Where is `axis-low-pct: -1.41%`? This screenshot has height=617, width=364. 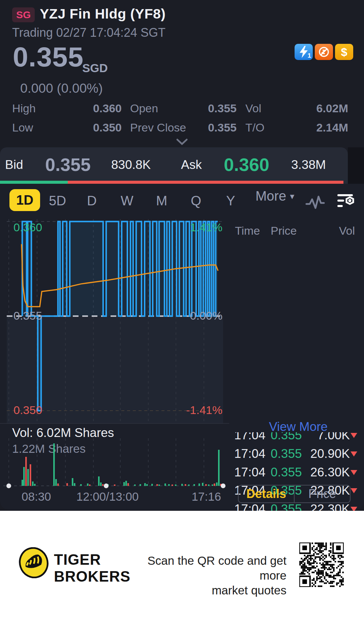
axis-low-pct: -1.41% is located at coordinates (201, 410).